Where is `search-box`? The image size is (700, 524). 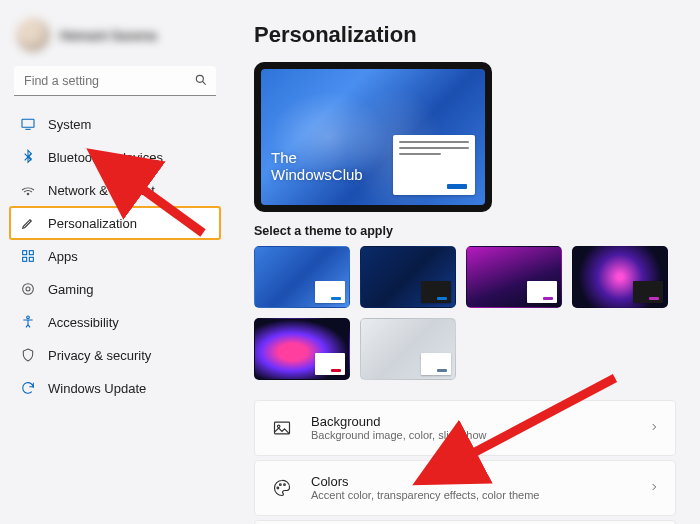 search-box is located at coordinates (115, 81).